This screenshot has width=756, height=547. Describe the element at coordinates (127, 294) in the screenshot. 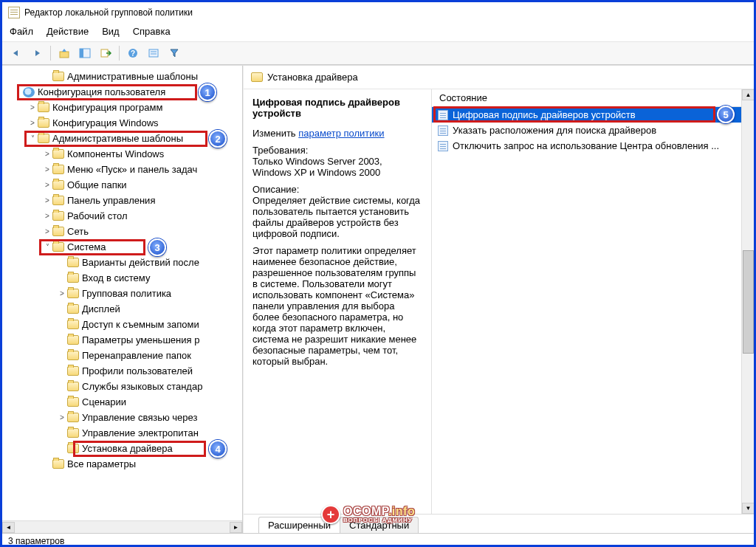

I see `tree-item-label: Групповая политика` at that location.